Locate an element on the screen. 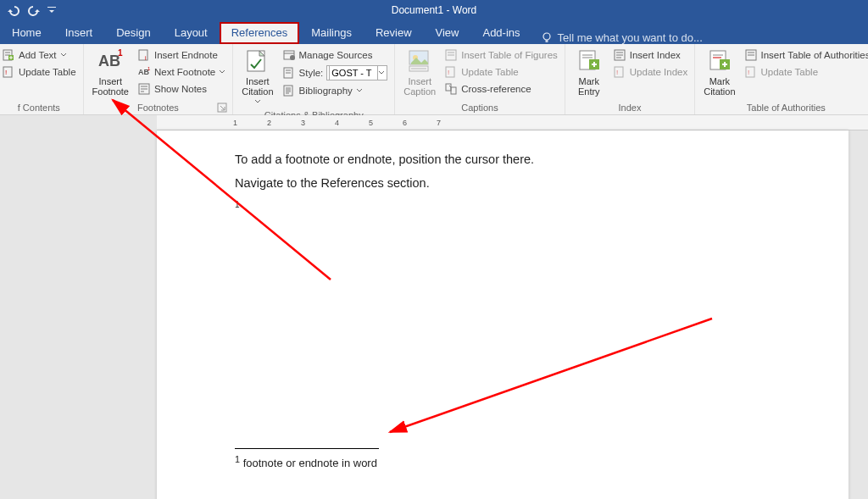 The width and height of the screenshot is (868, 499). footnote-separator is located at coordinates (307, 449).